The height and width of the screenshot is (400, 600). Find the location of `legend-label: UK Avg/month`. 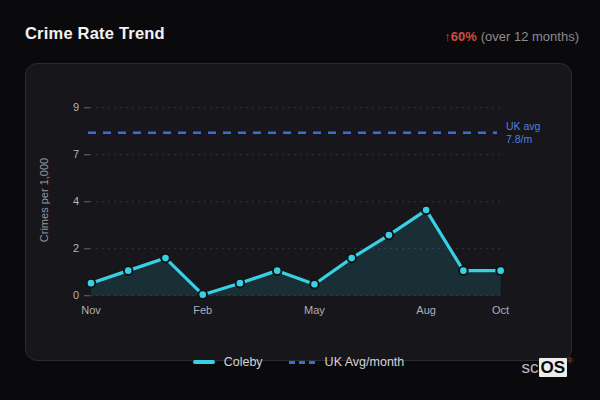

legend-label: UK Avg/month is located at coordinates (365, 362).